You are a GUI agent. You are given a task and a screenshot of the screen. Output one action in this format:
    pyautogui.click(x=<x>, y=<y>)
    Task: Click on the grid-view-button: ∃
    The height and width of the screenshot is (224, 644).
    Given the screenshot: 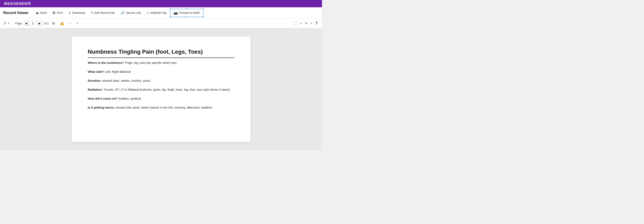 What is the action you would take?
    pyautogui.click(x=5, y=23)
    